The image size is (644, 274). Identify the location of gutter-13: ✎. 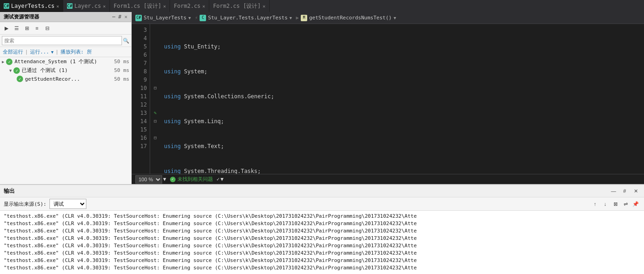
(155, 113).